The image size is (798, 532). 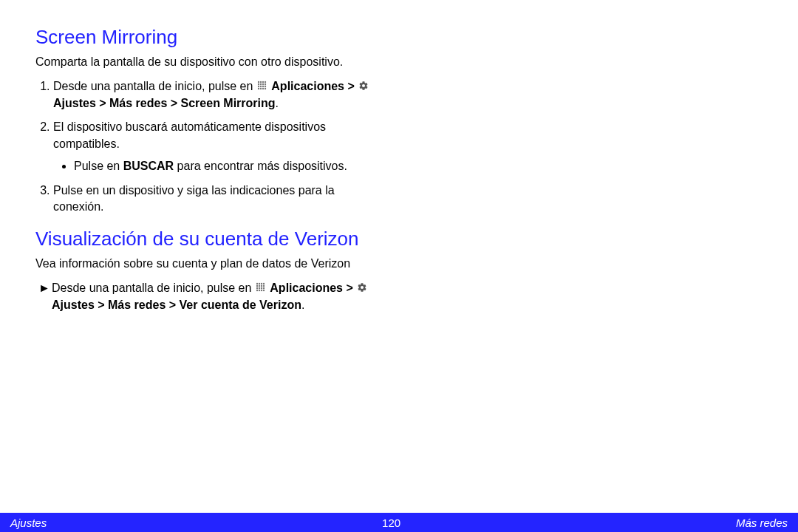 I want to click on footer-right: Más redes, so click(x=762, y=523).